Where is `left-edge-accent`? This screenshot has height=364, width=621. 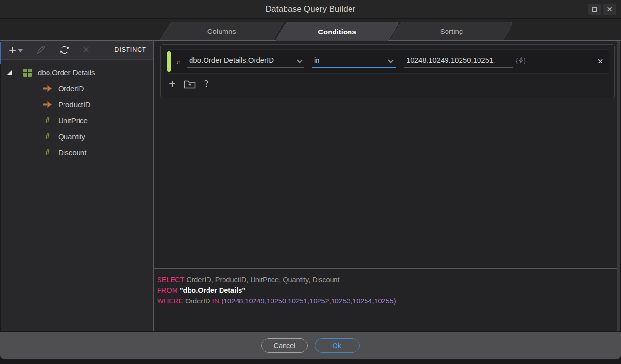
left-edge-accent is located at coordinates (1, 53).